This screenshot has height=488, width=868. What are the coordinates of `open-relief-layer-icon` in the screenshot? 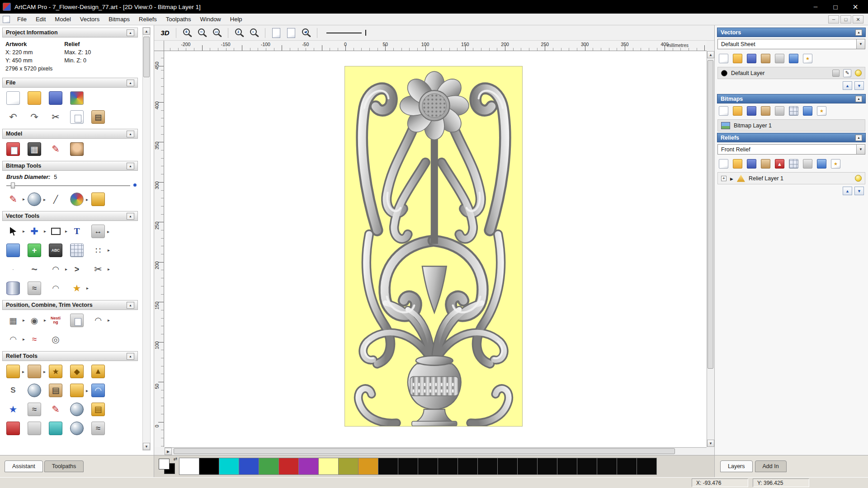 It's located at (738, 164).